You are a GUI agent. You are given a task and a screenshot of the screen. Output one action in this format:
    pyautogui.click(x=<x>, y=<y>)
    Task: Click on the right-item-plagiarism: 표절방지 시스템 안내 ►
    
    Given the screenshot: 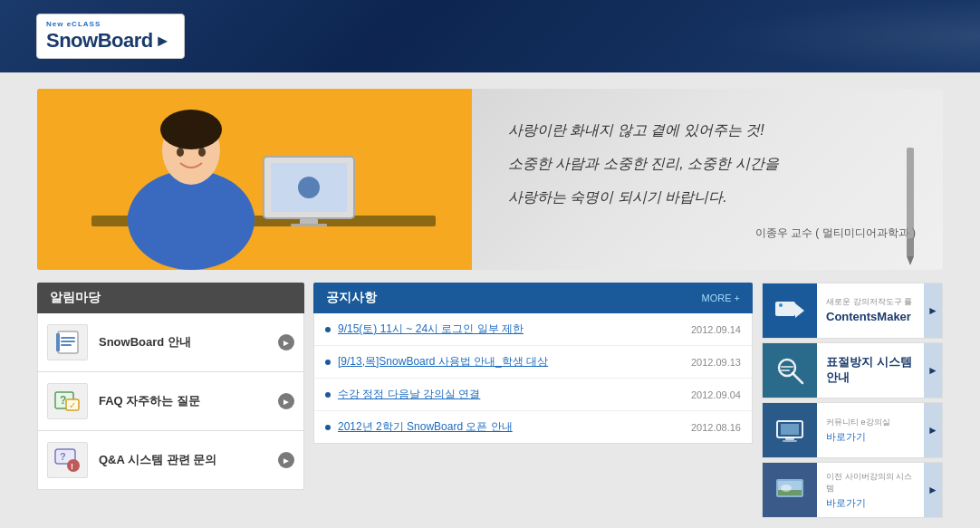 What is the action you would take?
    pyautogui.click(x=852, y=370)
    